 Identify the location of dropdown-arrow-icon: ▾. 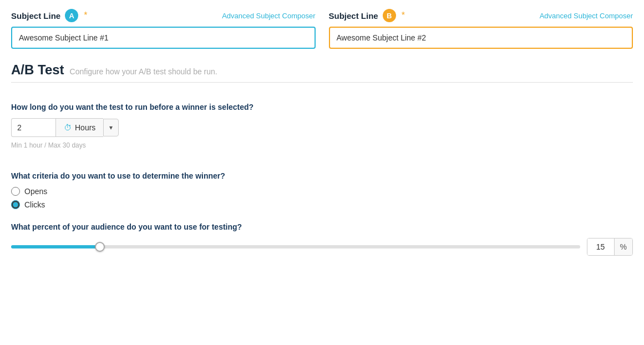
(111, 128).